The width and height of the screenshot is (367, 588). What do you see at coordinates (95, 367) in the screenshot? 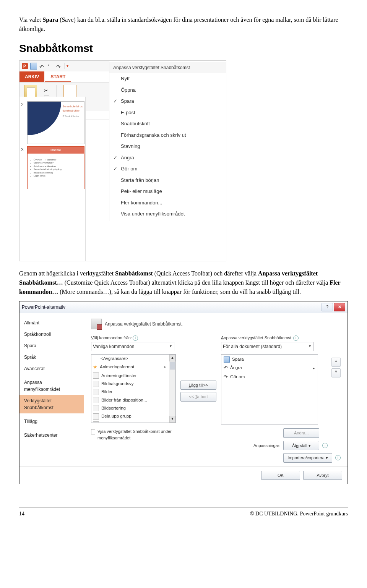
I see `star-icon: ★` at bounding box center [95, 367].